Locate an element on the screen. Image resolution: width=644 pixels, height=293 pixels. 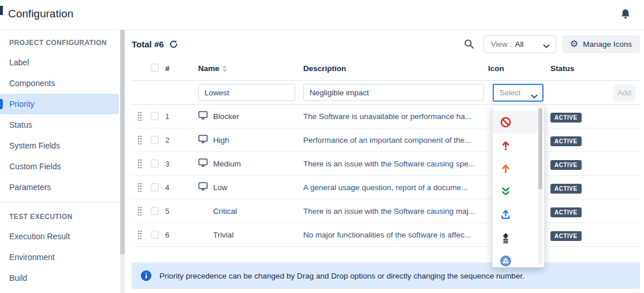
table-row: 3 Medium There is an issue with the Soft… is located at coordinates (386, 164).